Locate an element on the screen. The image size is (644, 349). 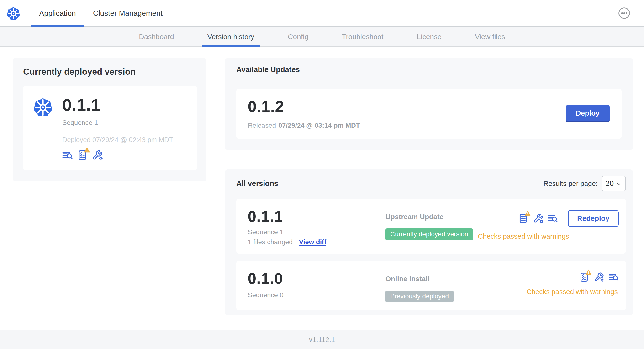
ellipsis-icon is located at coordinates (624, 13).